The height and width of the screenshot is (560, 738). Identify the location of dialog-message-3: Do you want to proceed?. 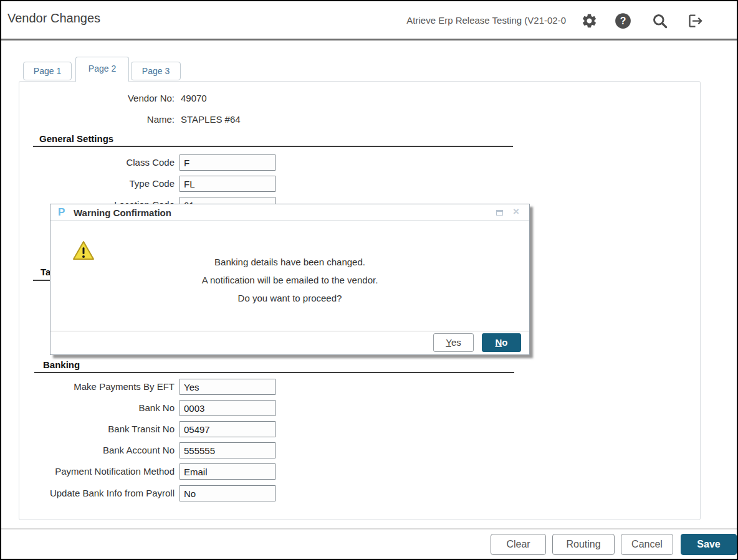
(290, 298).